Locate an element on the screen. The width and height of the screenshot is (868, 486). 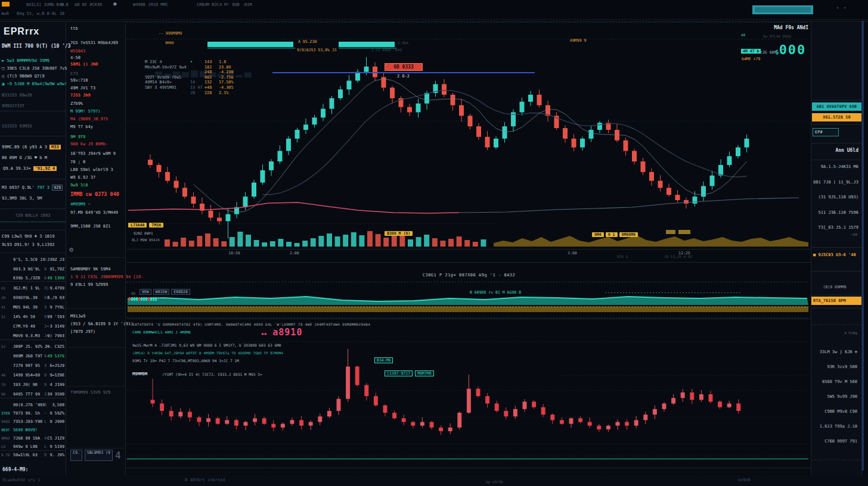
app-logo is located at coordinates (6, 4).